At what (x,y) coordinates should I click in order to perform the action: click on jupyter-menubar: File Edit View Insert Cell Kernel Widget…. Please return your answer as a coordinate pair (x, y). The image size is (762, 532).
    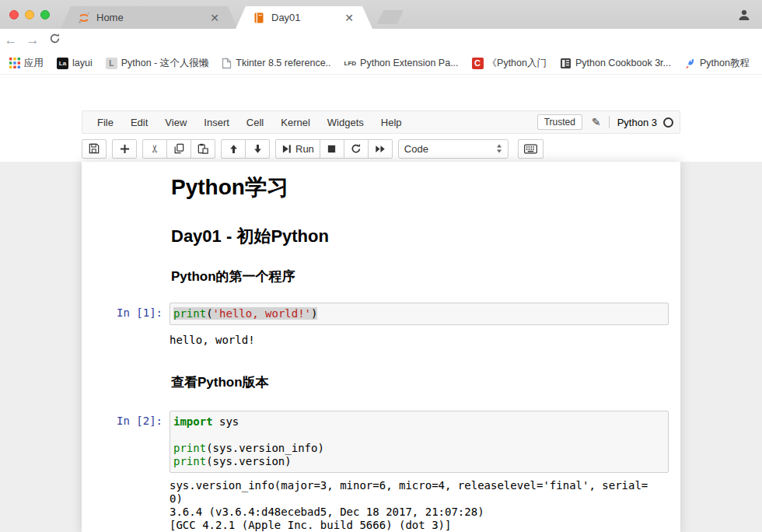
    Looking at the image, I should click on (381, 122).